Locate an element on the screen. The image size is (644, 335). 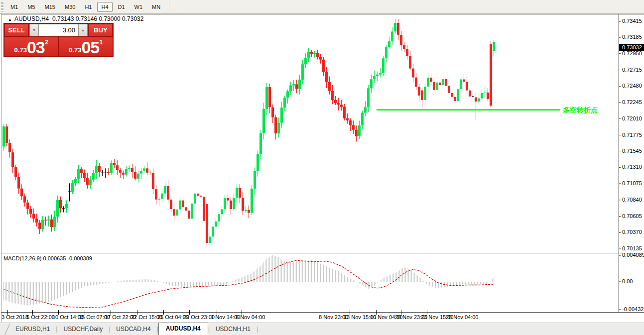
current-price-tag: 0.73032 is located at coordinates (632, 47).